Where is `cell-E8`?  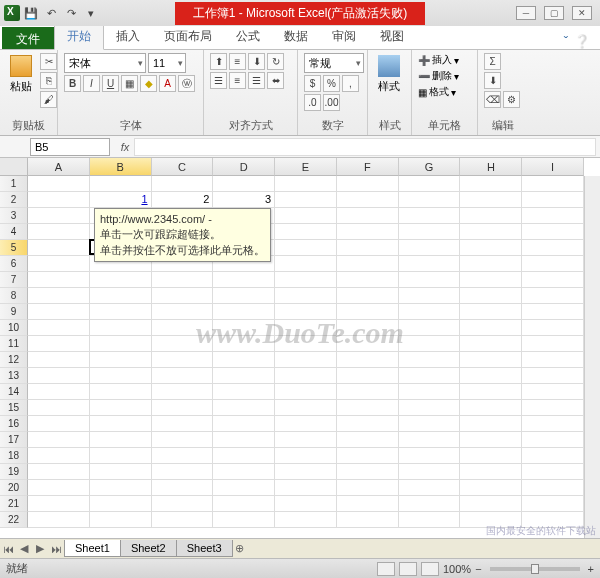 cell-E8 is located at coordinates (306, 296).